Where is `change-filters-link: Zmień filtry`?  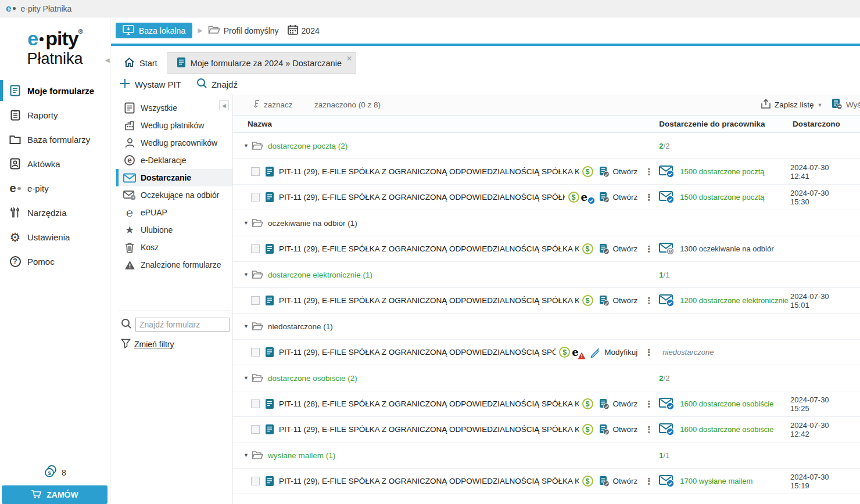
change-filters-link: Zmień filtry is located at coordinates (148, 344).